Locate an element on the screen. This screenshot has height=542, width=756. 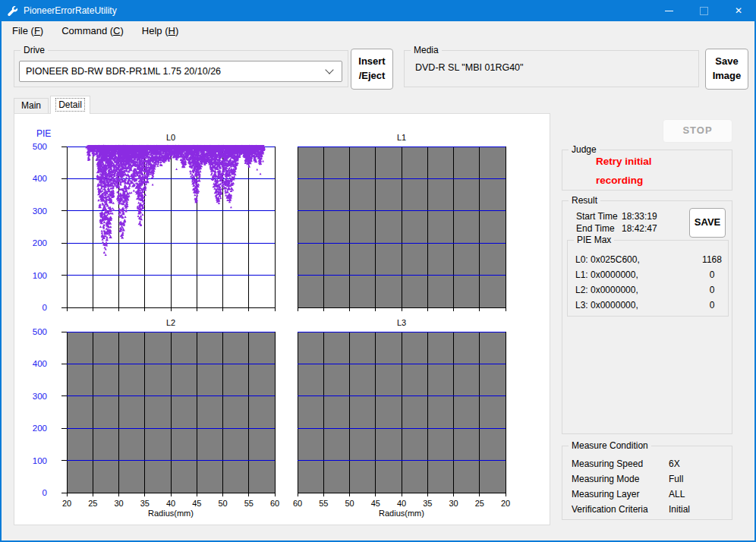
tab-detail: Detail is located at coordinates (70, 105).